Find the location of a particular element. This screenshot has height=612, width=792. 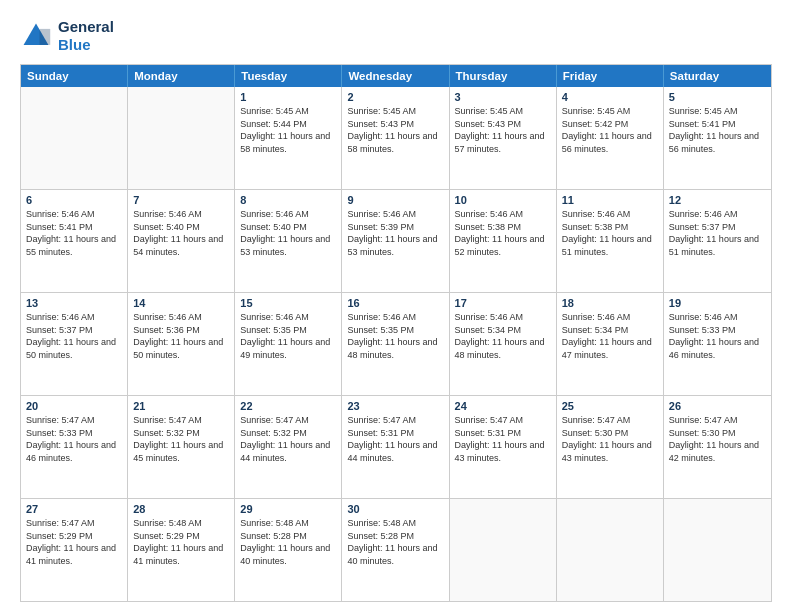

logo-blue: Blue is located at coordinates (74, 44).